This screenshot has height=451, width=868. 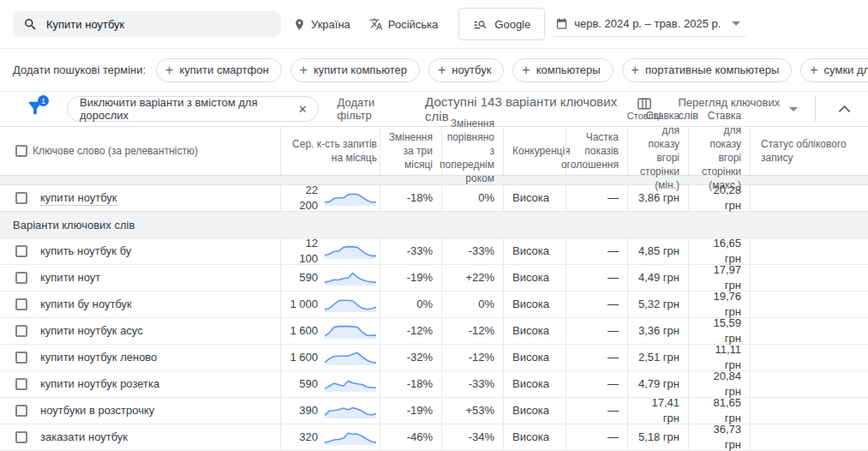 What do you see at coordinates (420, 198) in the screenshot?
I see `cell-value: -18%` at bounding box center [420, 198].